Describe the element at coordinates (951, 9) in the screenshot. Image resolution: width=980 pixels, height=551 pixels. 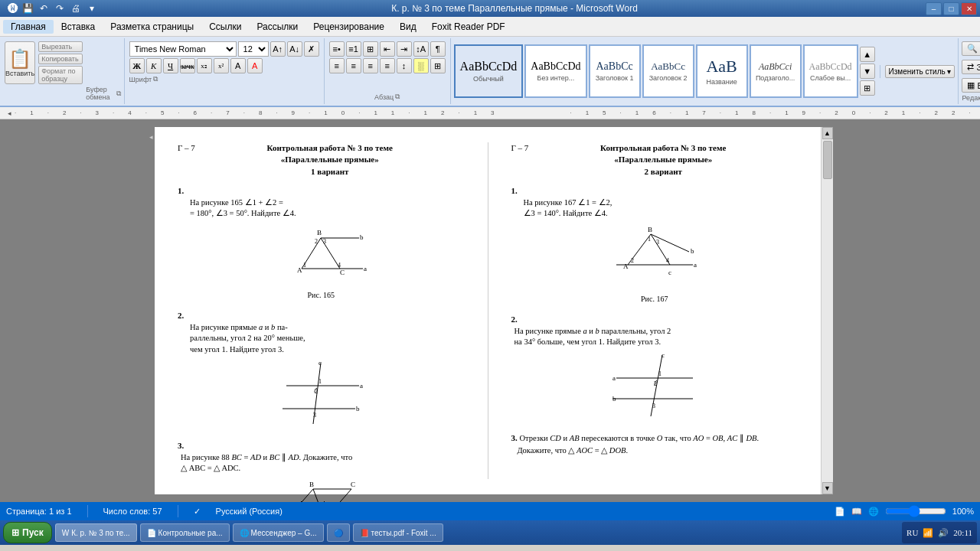
I see `window-controls: – □ ✕` at that location.